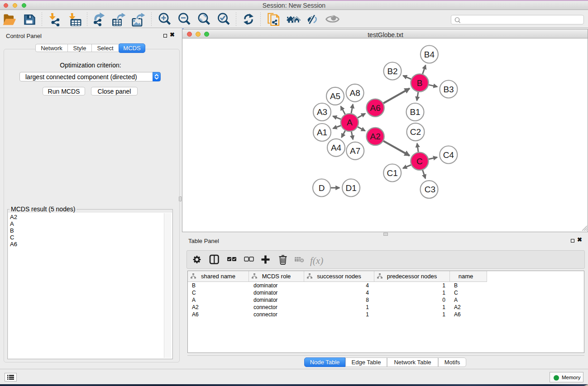 The width and height of the screenshot is (588, 386). What do you see at coordinates (430, 189) in the screenshot?
I see `svg-text: C3` at bounding box center [430, 189].